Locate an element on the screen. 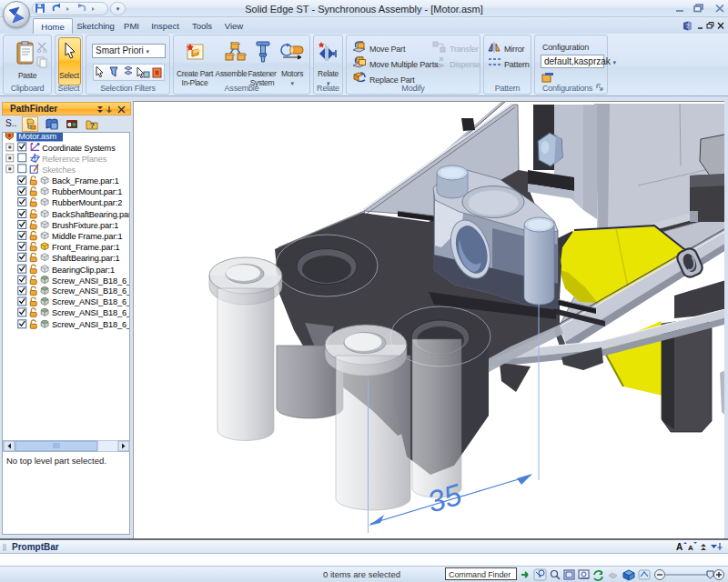 The height and width of the screenshot is (582, 728). svg-text: Motor.asm is located at coordinates (37, 136).